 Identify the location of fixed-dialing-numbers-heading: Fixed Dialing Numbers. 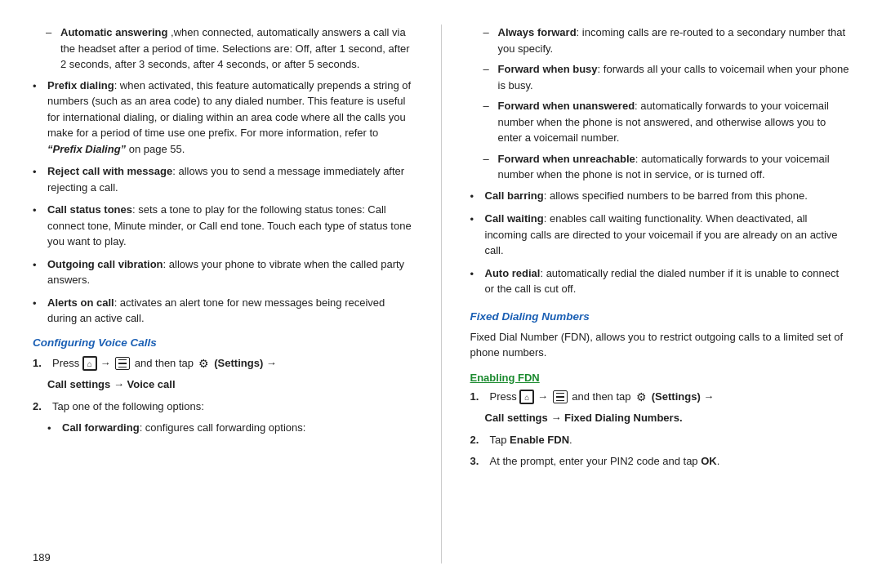
(660, 317).